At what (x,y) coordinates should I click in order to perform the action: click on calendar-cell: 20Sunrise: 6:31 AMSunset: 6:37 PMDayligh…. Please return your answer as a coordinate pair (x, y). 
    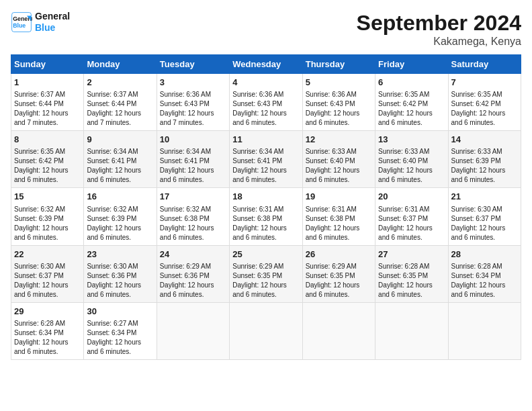
    Looking at the image, I should click on (412, 216).